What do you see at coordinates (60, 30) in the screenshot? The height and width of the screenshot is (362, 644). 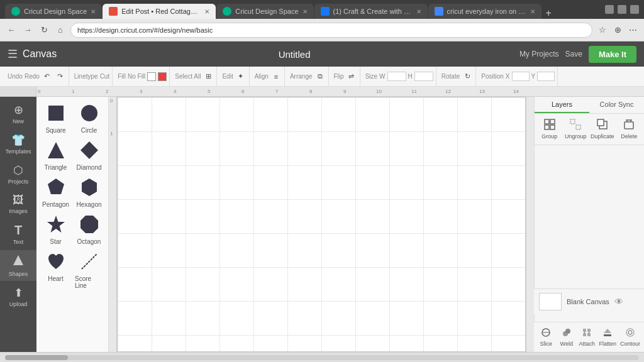 I see `home-button: ⌂` at bounding box center [60, 30].